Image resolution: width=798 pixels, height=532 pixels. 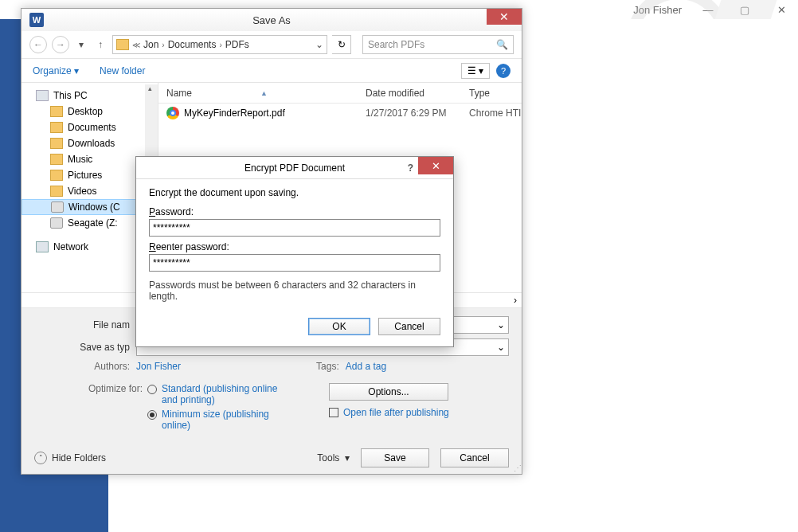 What do you see at coordinates (136, 45) in the screenshot?
I see `chevron-right-icon: ≪` at bounding box center [136, 45].